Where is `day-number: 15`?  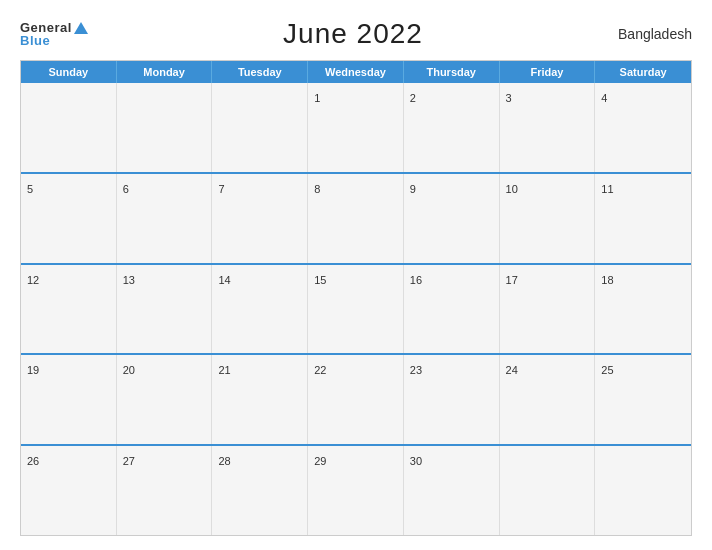 day-number: 15 is located at coordinates (320, 280).